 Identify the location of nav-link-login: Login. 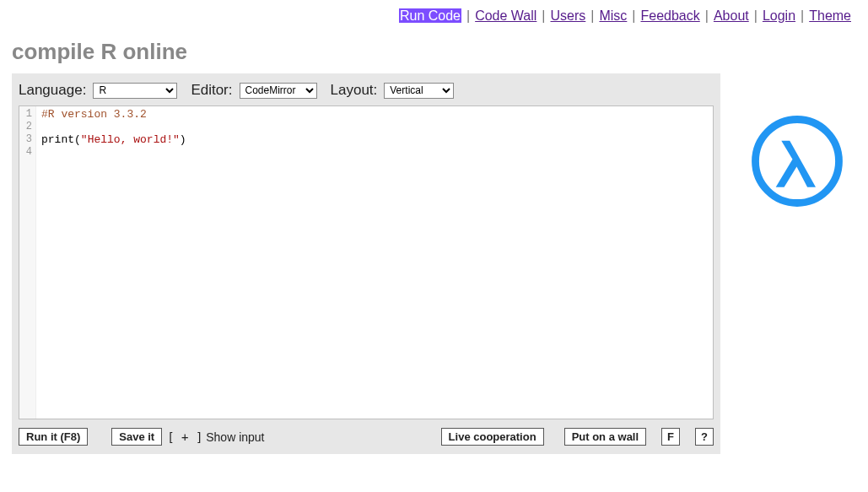
(779, 15).